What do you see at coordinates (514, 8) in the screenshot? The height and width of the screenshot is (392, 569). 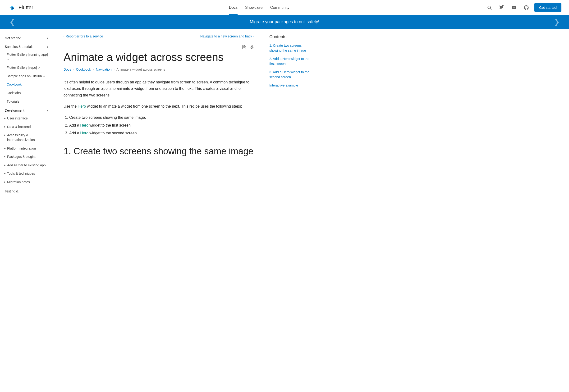 I see `youtube-icon` at bounding box center [514, 8].